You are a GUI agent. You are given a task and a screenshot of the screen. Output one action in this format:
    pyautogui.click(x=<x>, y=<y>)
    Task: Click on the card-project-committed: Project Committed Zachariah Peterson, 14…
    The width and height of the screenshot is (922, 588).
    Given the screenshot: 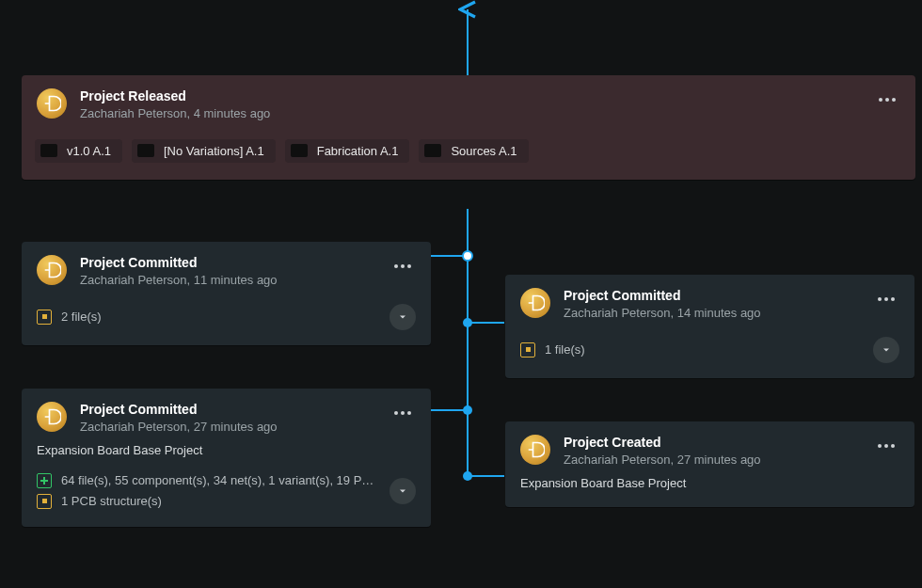 What is the action you would take?
    pyautogui.click(x=709, y=326)
    